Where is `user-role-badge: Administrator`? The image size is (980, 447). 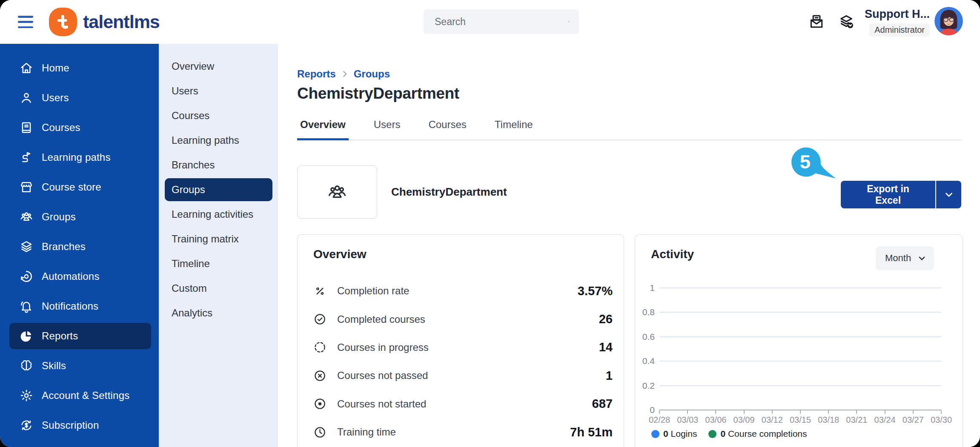 user-role-badge: Administrator is located at coordinates (900, 30).